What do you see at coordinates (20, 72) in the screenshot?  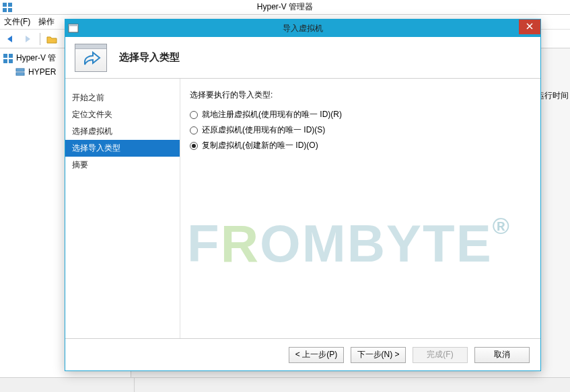 I see `server-tree-icon` at bounding box center [20, 72].